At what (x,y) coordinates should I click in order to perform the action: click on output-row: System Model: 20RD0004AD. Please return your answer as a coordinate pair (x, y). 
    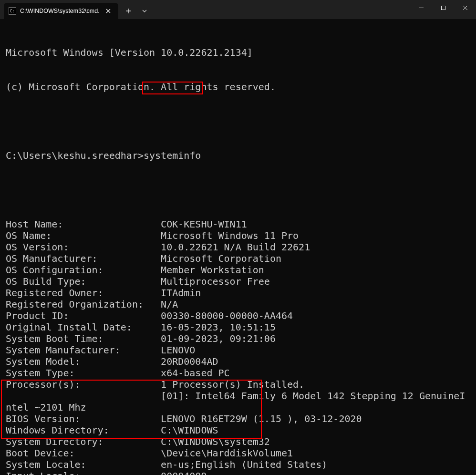
    Looking at the image, I should click on (238, 361).